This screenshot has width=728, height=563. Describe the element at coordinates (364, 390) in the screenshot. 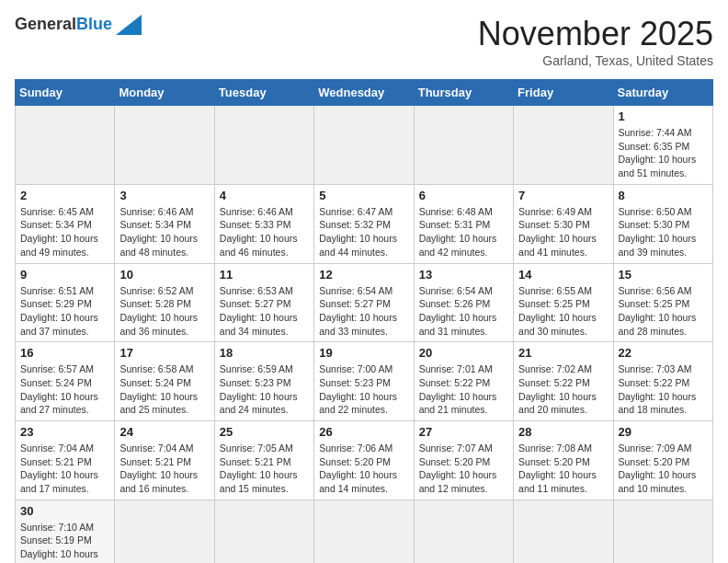

I see `day-info: Sunrise: 7:00 AMSunset: 5:23 PMDaylight:…` at that location.